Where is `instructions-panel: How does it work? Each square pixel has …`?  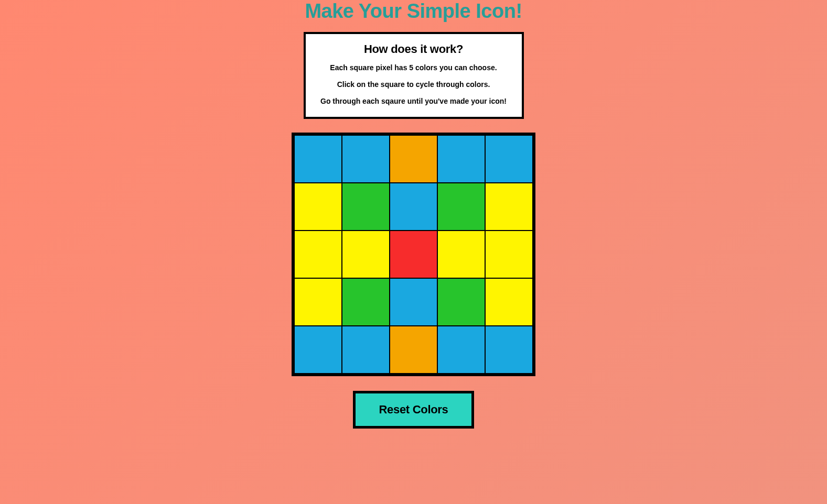 instructions-panel: How does it work? Each square pixel has … is located at coordinates (414, 75).